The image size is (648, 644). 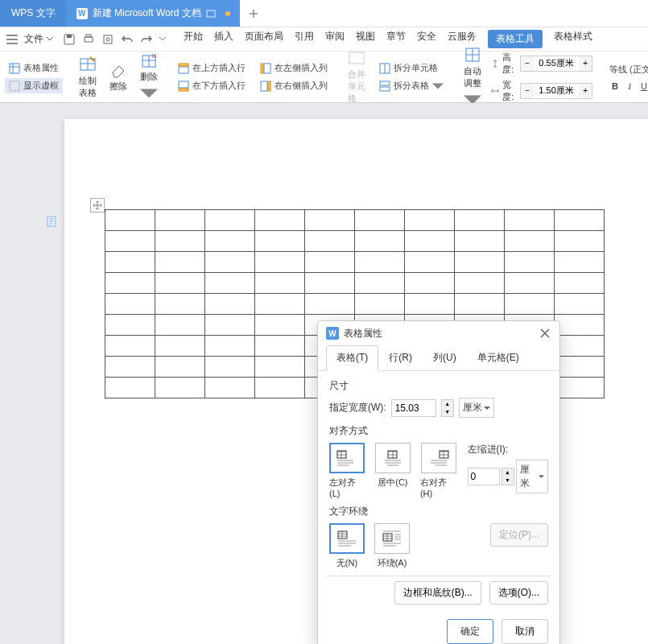 I want to click on title-bar: WPS 文字 W 新建 Microsoft Word 文档, so click(x=324, y=14).